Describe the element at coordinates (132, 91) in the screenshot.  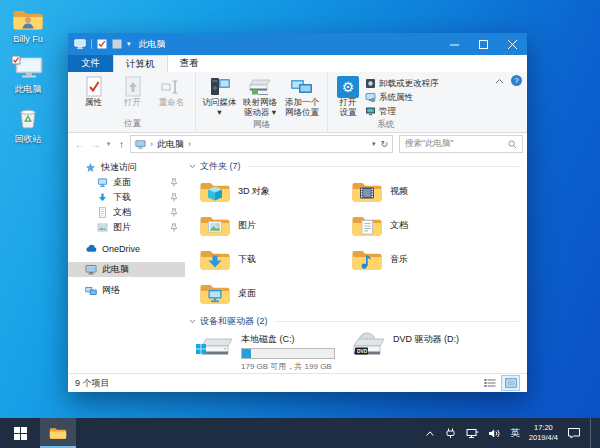
I see `open-button: 打开` at that location.